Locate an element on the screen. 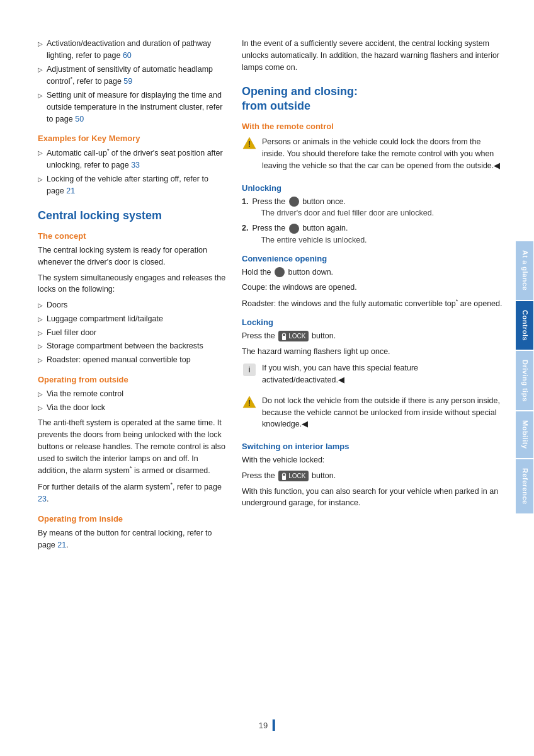 The height and width of the screenshot is (756, 534). locking-warning-box: ! Do not lock the vehicle from the outsi… is located at coordinates (372, 415).